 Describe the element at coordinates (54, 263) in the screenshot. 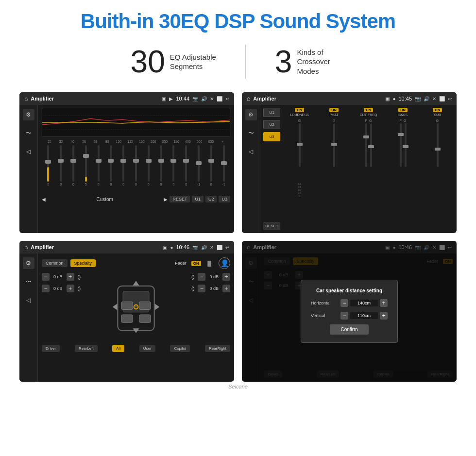

I see `common-tab: Common` at that location.